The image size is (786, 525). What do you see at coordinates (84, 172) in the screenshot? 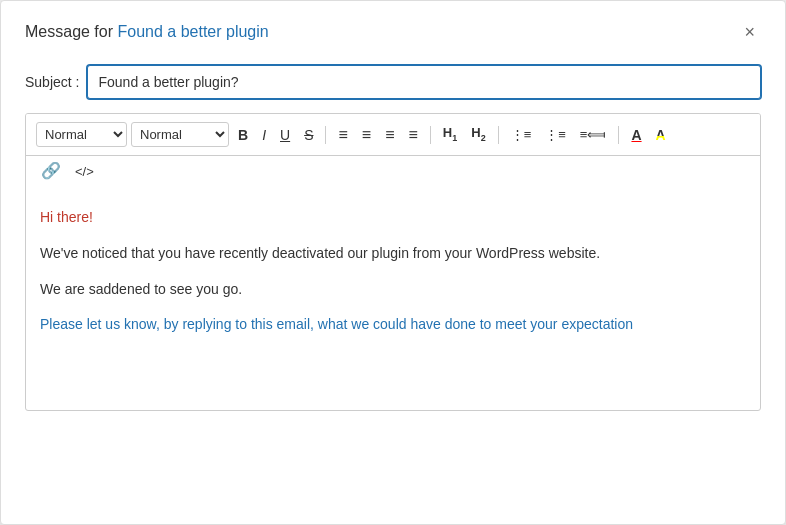
I see `code-icon: </>` at bounding box center [84, 172].